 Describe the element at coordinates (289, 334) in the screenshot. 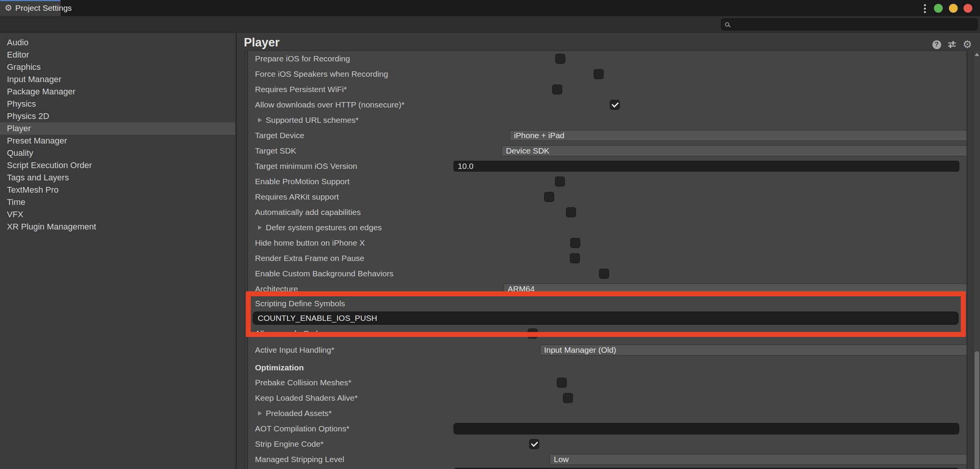

I see `setting-label: Allow unsafe Code` at that location.